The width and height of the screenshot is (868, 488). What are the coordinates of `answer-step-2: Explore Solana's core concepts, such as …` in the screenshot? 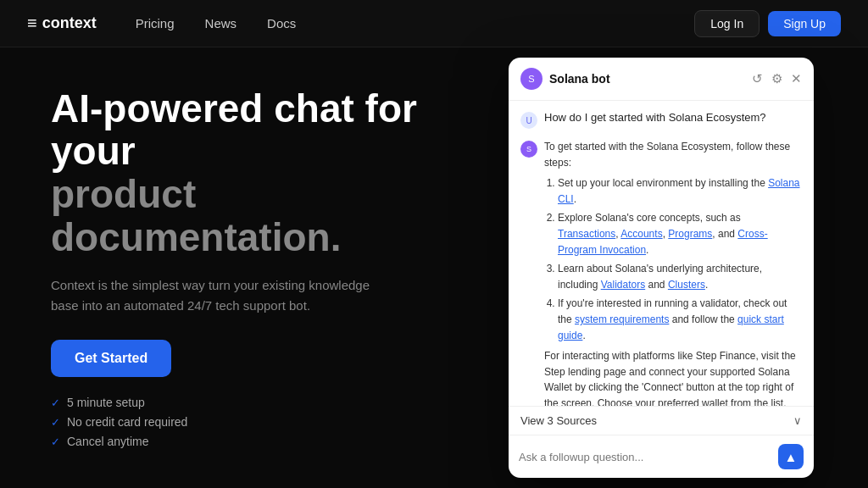 It's located at (680, 234).